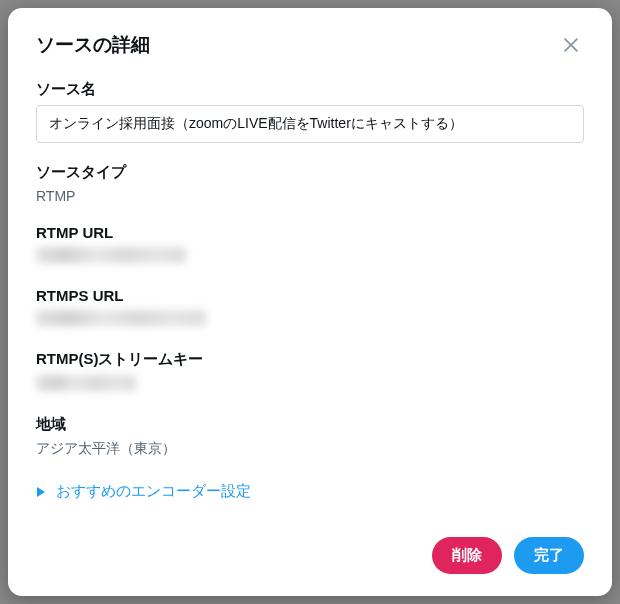 The height and width of the screenshot is (604, 620). Describe the element at coordinates (310, 449) in the screenshot. I see `region-value: アジア太平洋（東京）` at that location.